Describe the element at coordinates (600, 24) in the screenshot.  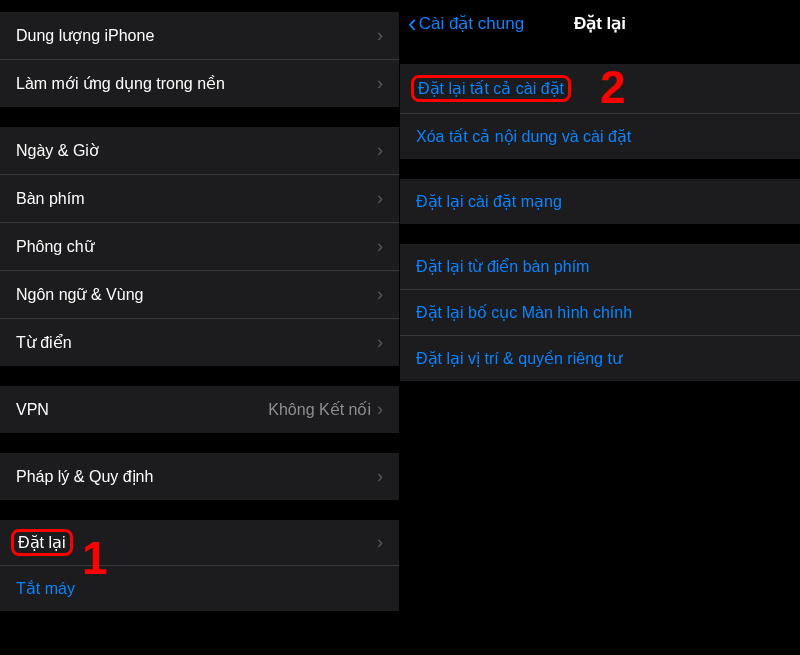
I see `page-title: Đặt lại` at that location.